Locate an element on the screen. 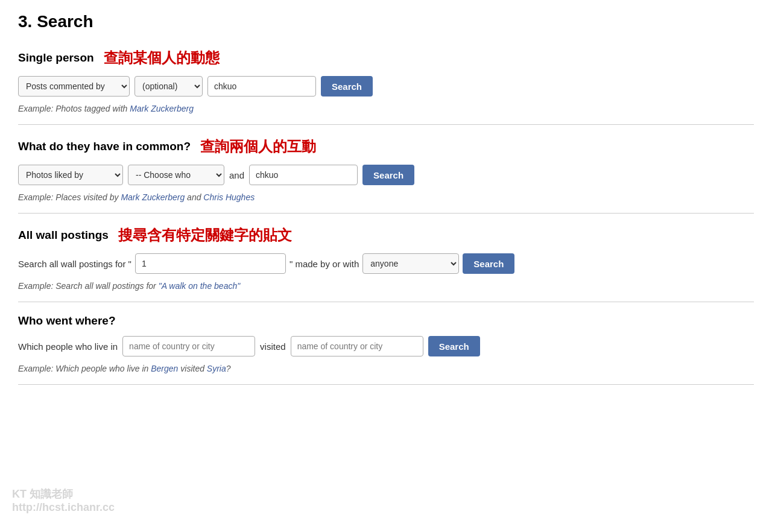  who-went-where-section: Who went where? Which people who live in… is located at coordinates (386, 344).